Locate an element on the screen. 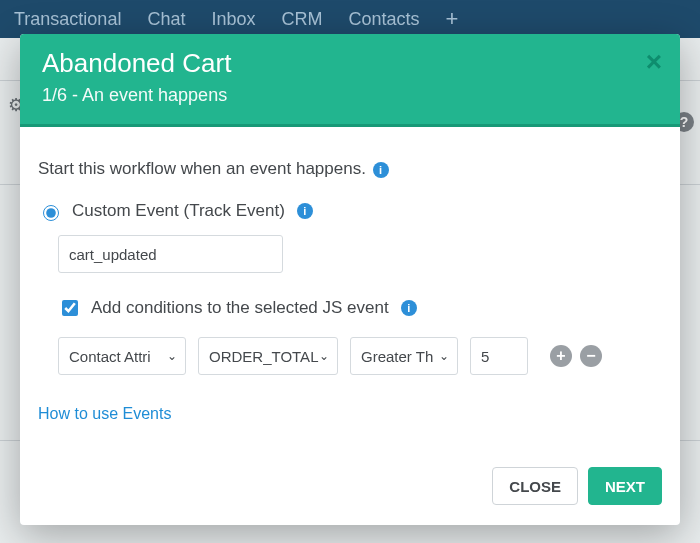 Image resolution: width=700 pixels, height=543 pixels. condition-field-type-select: Contact Attri ⌄ is located at coordinates (122, 356).